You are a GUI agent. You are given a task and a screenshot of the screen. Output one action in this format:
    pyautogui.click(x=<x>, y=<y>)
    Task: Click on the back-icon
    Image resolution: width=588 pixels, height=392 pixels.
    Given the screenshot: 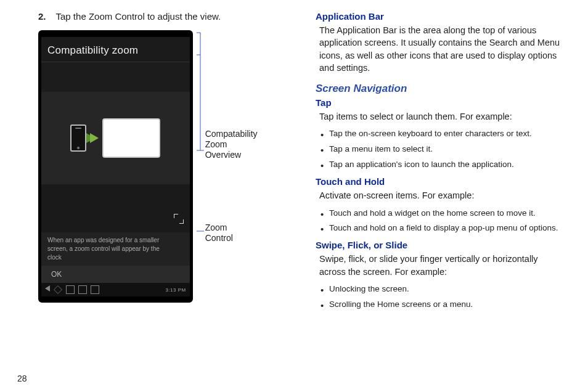 What is the action you would take?
    pyautogui.click(x=47, y=288)
    